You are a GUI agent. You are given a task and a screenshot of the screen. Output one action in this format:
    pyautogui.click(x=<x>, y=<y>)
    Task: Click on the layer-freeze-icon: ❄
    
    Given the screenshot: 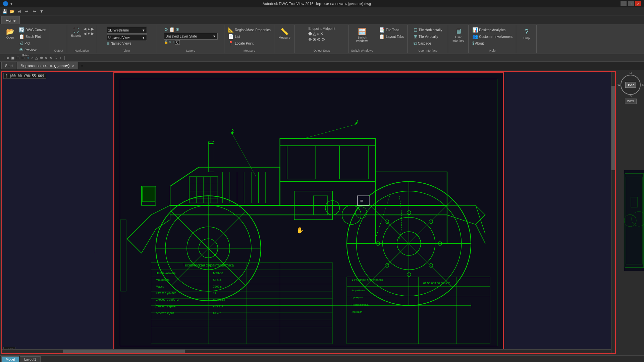 What is the action you would take?
    pyautogui.click(x=177, y=29)
    